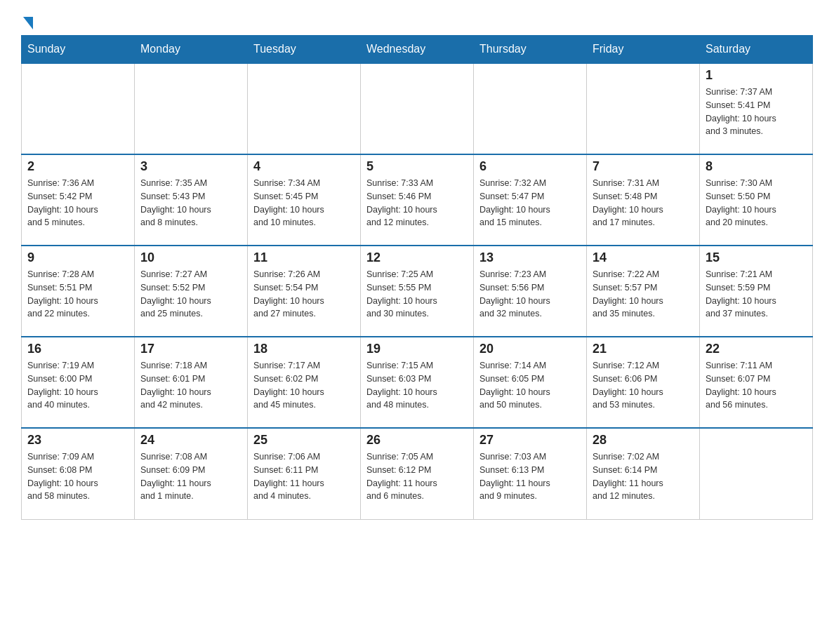 The image size is (834, 644). What do you see at coordinates (191, 386) in the screenshot?
I see `day-info: Sunrise: 7:18 AM Sunset: 6:01 PM Dayligh…` at bounding box center [191, 386].